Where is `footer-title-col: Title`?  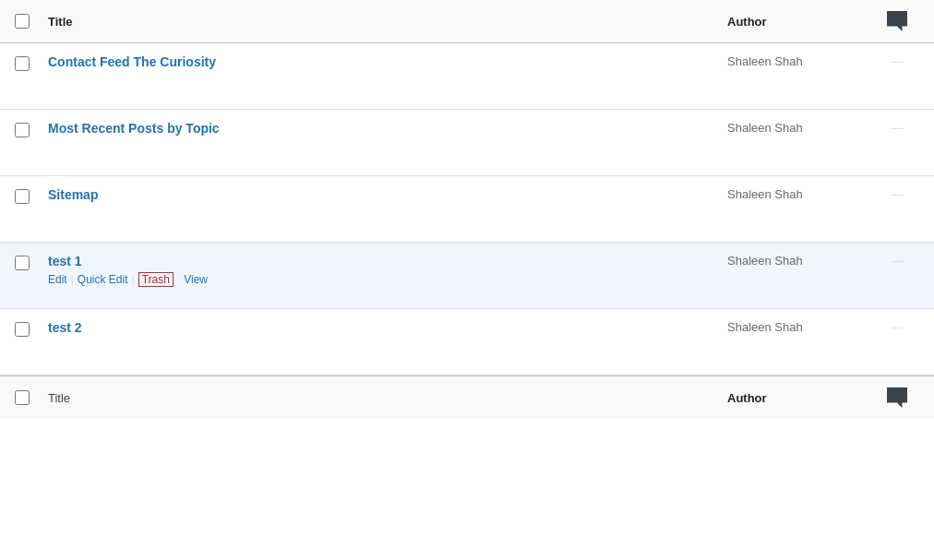
footer-title-col: Title is located at coordinates (388, 399).